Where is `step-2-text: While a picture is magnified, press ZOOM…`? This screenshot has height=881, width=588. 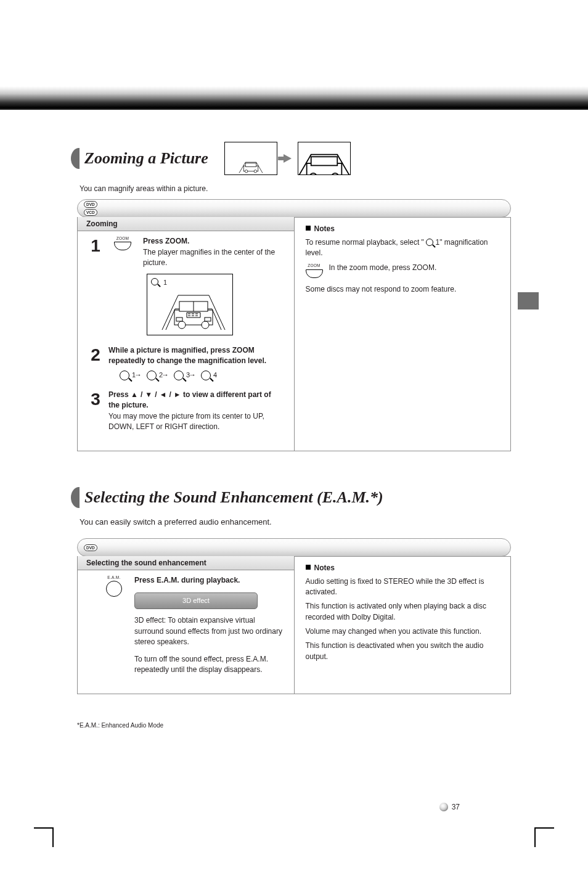 step-2-text: While a picture is magnified, press ZOOM… is located at coordinates (187, 355).